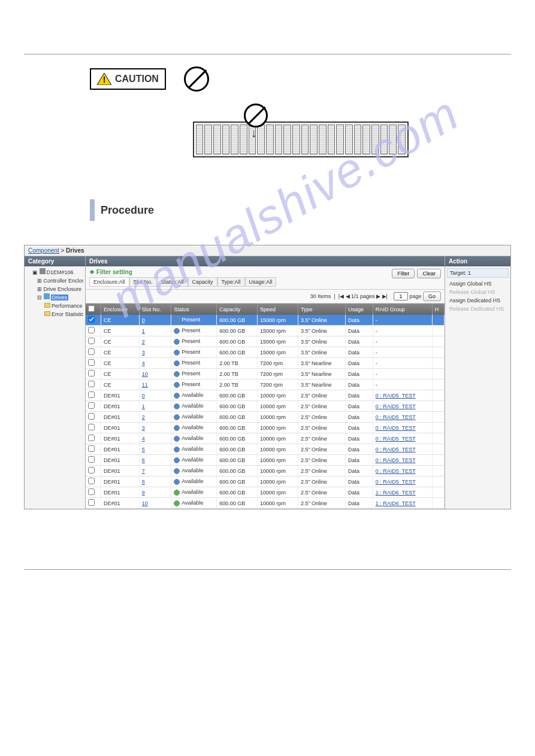  I want to click on tree-device: ▣ D1EM#106, so click(55, 272).